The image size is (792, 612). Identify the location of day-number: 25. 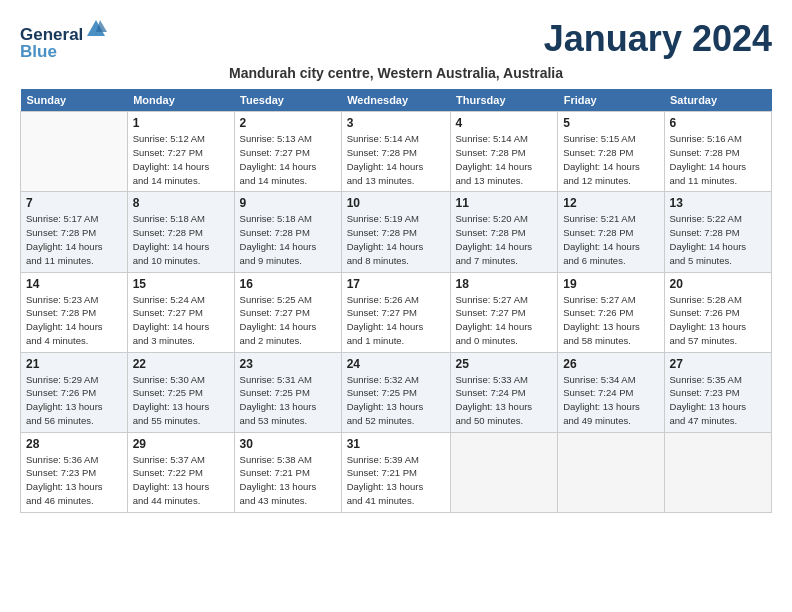
(504, 364).